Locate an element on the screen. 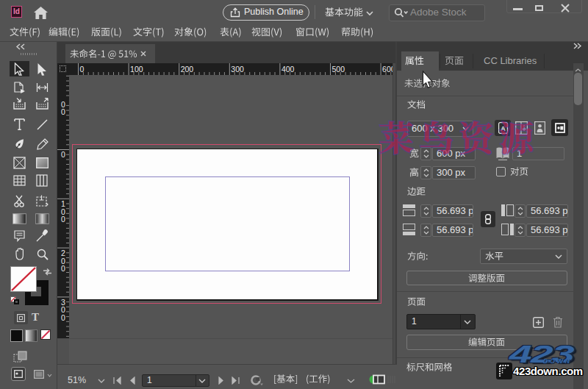 This screenshot has width=588, height=389. svg-text: 600 is located at coordinates (387, 69).